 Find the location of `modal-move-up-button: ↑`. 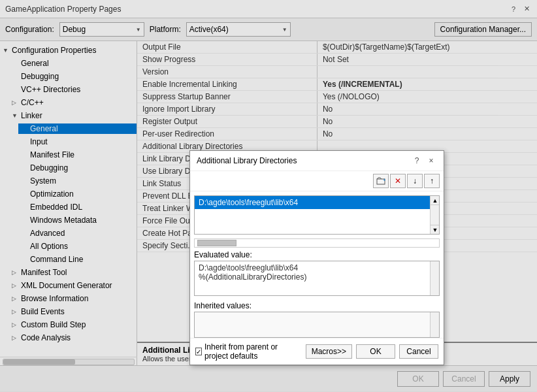

modal-move-up-button: ↑ is located at coordinates (432, 181).